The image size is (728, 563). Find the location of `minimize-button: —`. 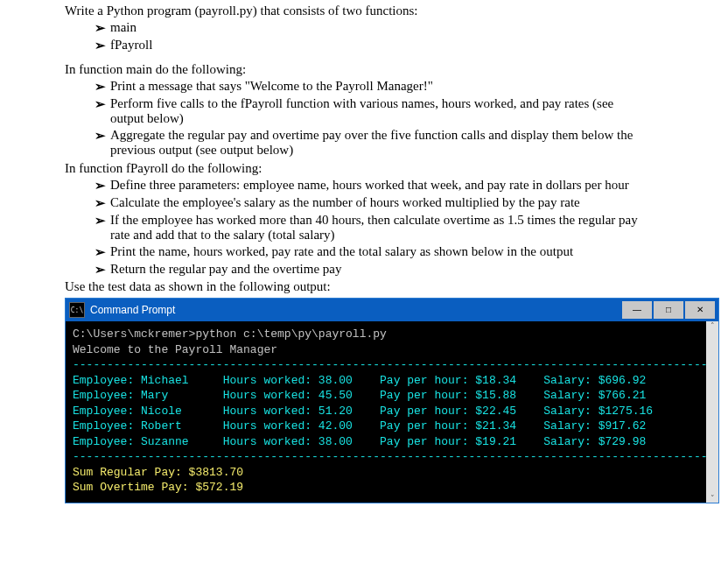

minimize-button: — is located at coordinates (637, 310).